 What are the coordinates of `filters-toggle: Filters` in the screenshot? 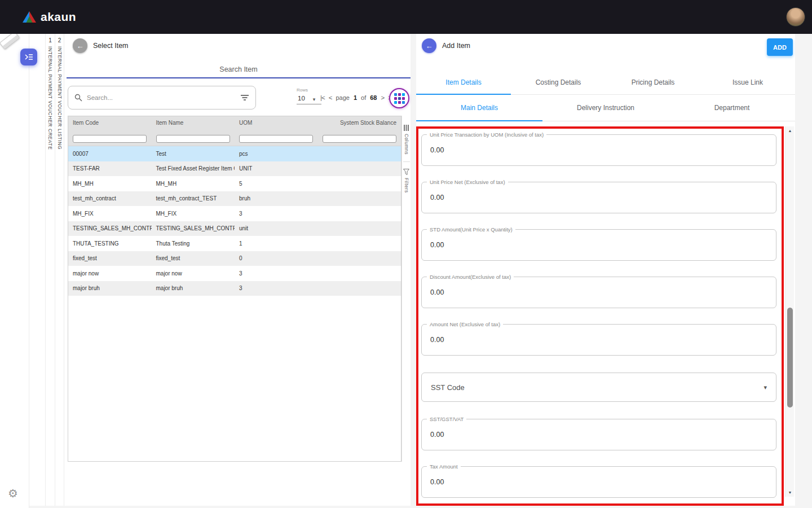 It's located at (407, 185).